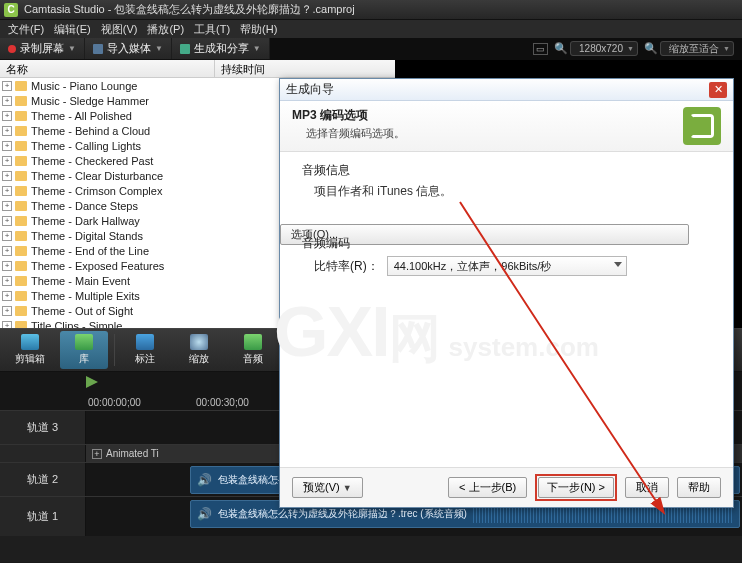 The image size is (742, 563). Describe the element at coordinates (11, 10) in the screenshot. I see `app-logo-icon: C` at that location.